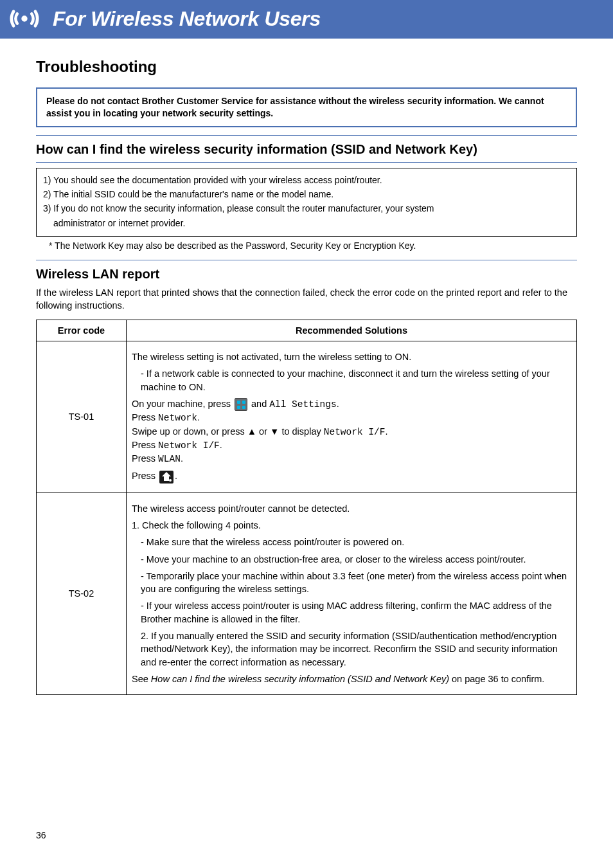 The width and height of the screenshot is (613, 868). I want to click on error-code-cell: TS-02, so click(82, 594).